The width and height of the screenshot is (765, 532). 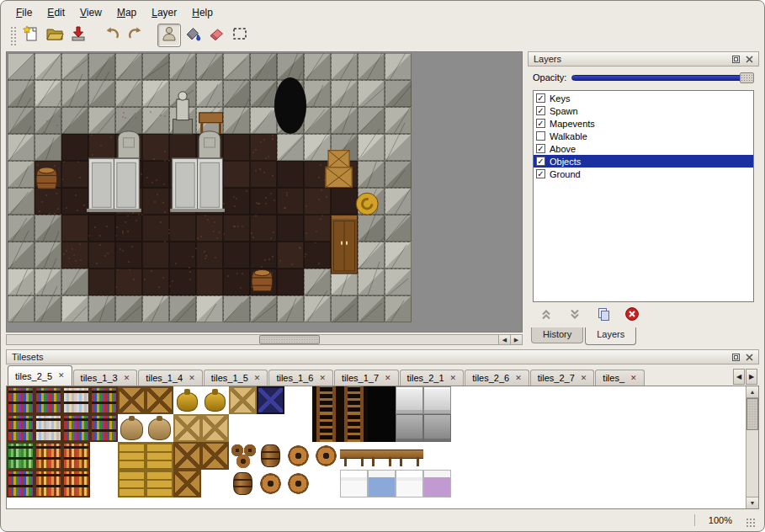 I want to click on tabs-scroll-right-icon: ▶, so click(x=752, y=377).